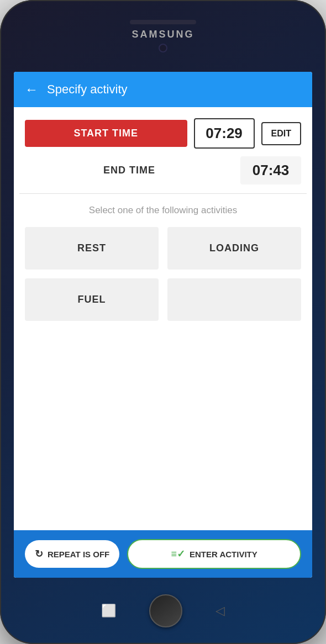  I want to click on enter-activity-label: ENTER ACTIVITY, so click(223, 555).